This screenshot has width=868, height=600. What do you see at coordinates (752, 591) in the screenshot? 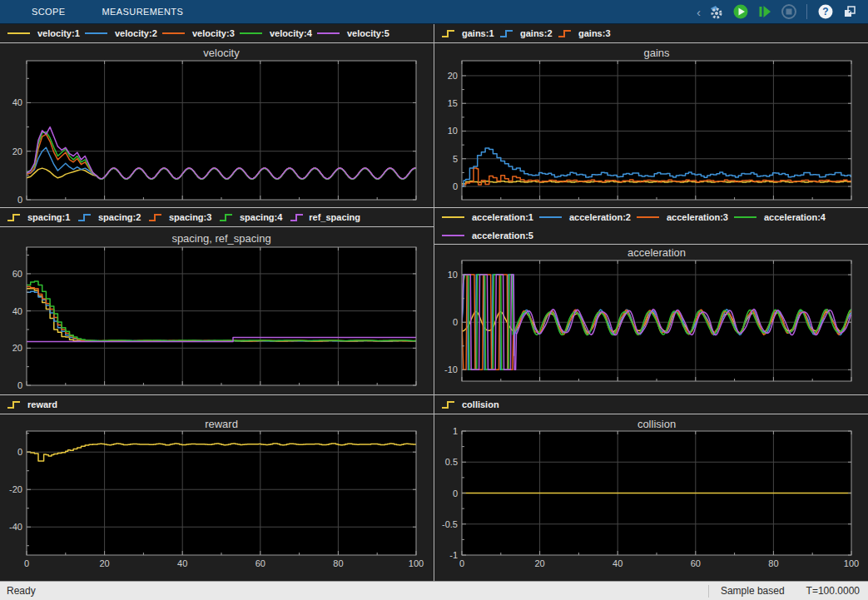
I see `status-sample-mode: Sample based` at bounding box center [752, 591].